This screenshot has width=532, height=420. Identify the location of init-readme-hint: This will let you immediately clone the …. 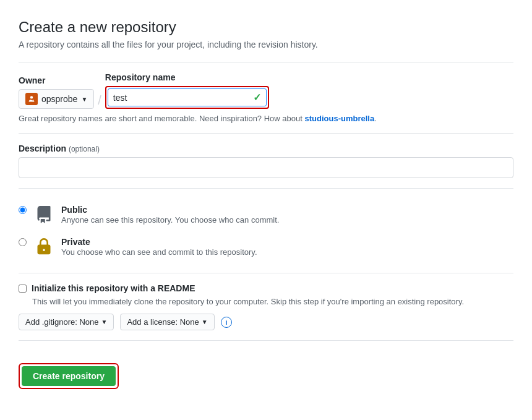
(273, 302).